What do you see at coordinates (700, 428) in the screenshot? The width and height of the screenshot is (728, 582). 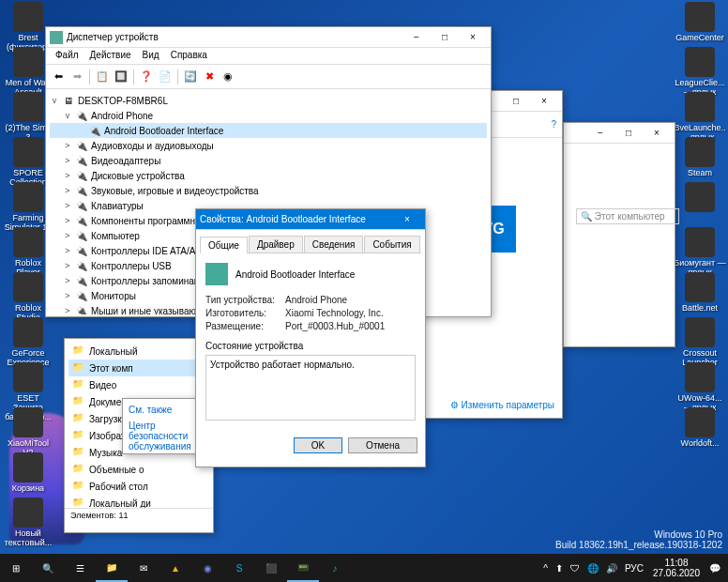 I see `desktop-icon: Worldoft...` at bounding box center [700, 428].